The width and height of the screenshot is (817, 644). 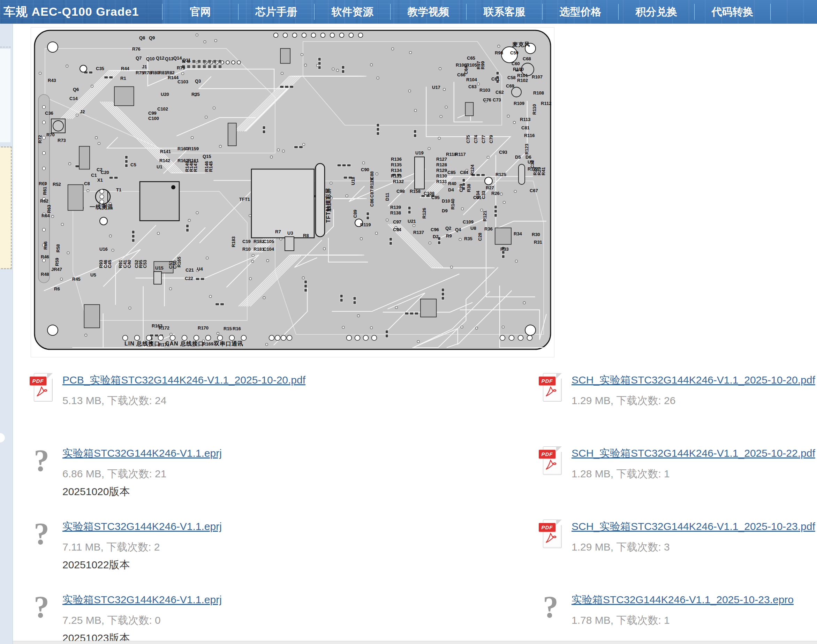 I want to click on pcb-silkscreen-label: R102, so click(x=523, y=80).